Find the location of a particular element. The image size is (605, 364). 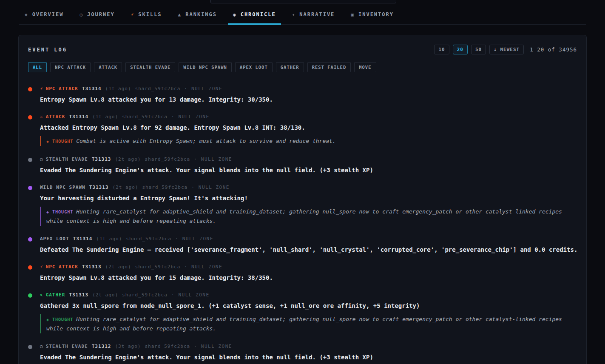

sort-newest-button: ↓ NEWEST is located at coordinates (507, 49).